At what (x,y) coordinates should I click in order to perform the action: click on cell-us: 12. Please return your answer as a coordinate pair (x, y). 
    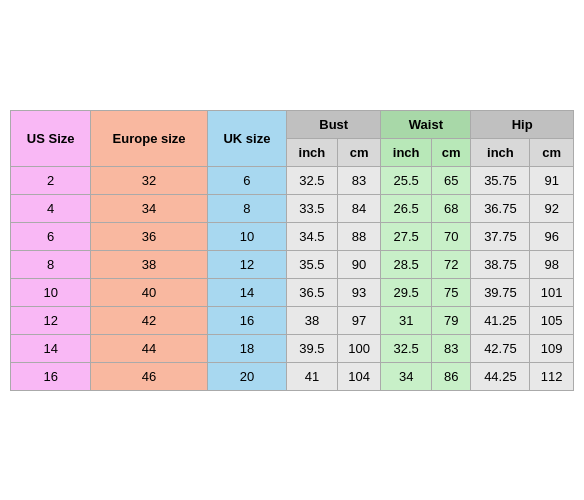
    Looking at the image, I should click on (51, 320).